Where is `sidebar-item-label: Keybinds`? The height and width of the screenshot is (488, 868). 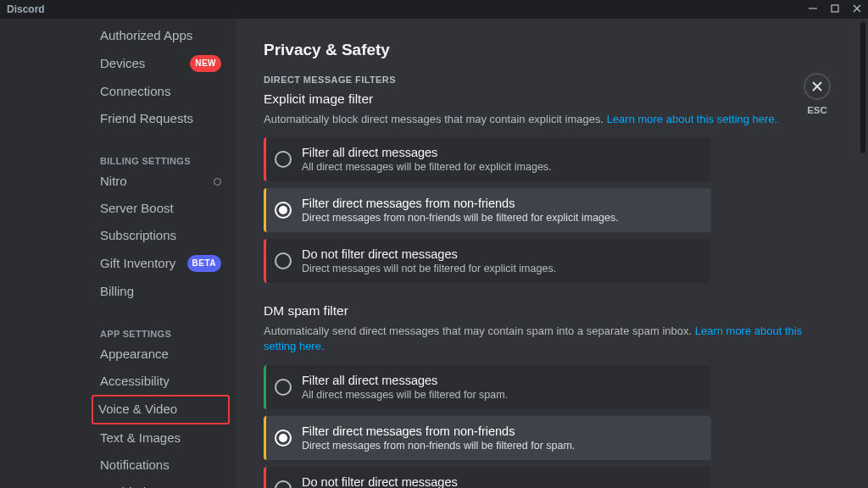 sidebar-item-label: Keybinds is located at coordinates (126, 486).